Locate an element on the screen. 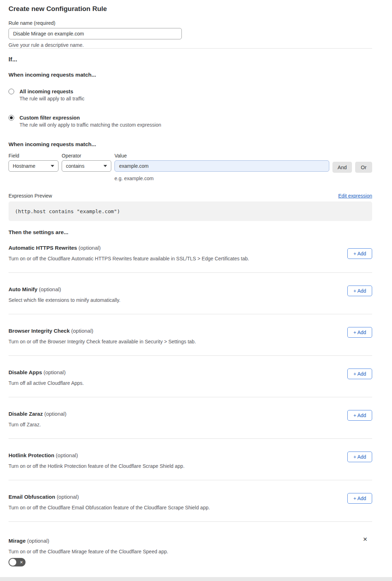 This screenshot has height=581, width=392. setting-row: Disable Apps (optional) Turn off all act… is located at coordinates (190, 377).